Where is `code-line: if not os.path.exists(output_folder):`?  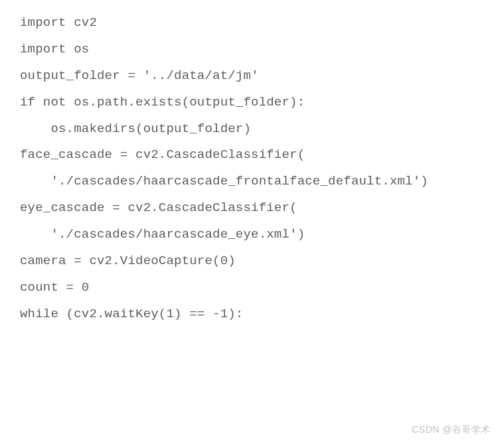
code-line: if not os.path.exists(output_folder): is located at coordinates (252, 103).